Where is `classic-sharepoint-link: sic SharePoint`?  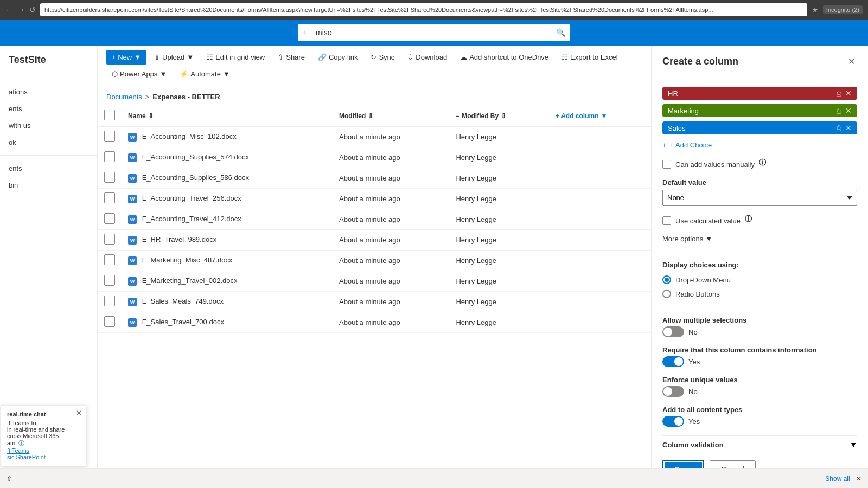 classic-sharepoint-link: sic SharePoint is located at coordinates (26, 457).